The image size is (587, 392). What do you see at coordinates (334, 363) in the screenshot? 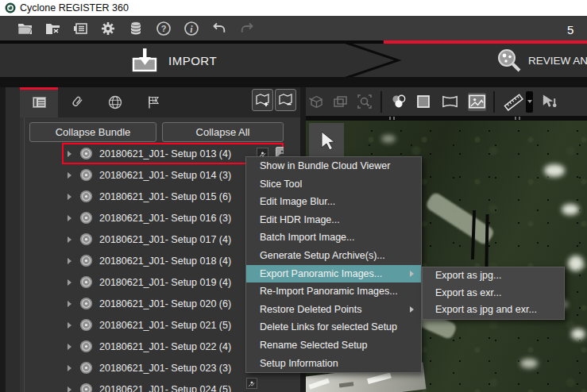
I see `menu-item-setup-information: Setup Information` at bounding box center [334, 363].